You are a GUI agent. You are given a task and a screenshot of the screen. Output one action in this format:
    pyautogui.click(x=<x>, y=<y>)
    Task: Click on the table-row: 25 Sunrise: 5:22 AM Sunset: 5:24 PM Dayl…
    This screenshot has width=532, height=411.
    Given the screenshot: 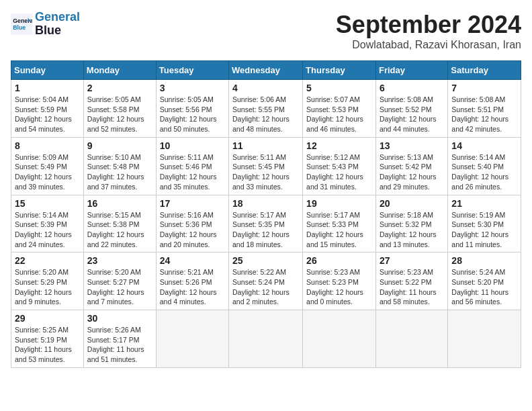 What is the action you would take?
    pyautogui.click(x=266, y=281)
    